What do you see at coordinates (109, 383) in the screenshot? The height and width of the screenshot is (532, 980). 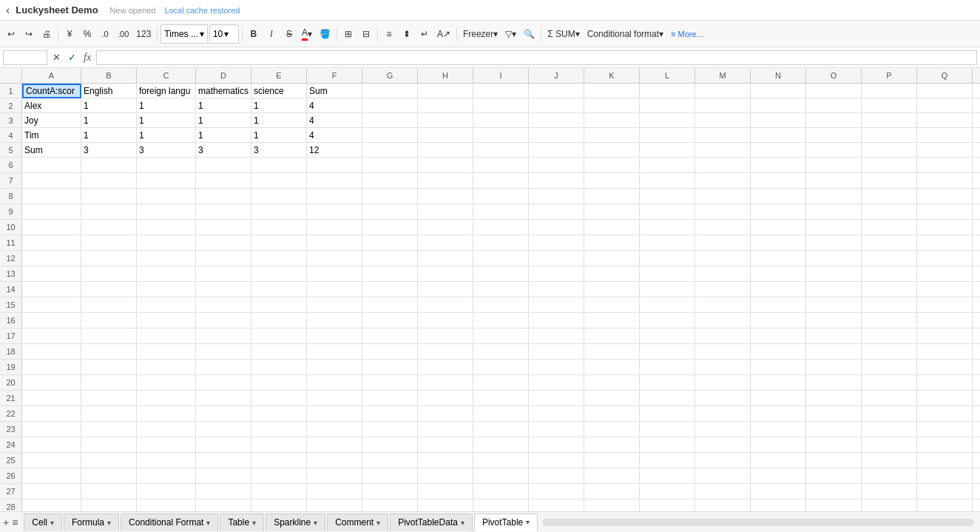 I see `cell-b20` at bounding box center [109, 383].